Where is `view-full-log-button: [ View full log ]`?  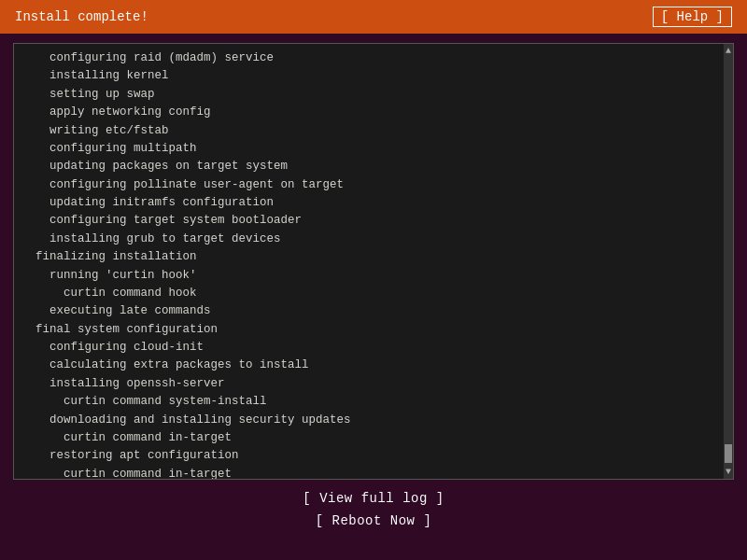 view-full-log-button: [ View full log ] is located at coordinates (374, 498).